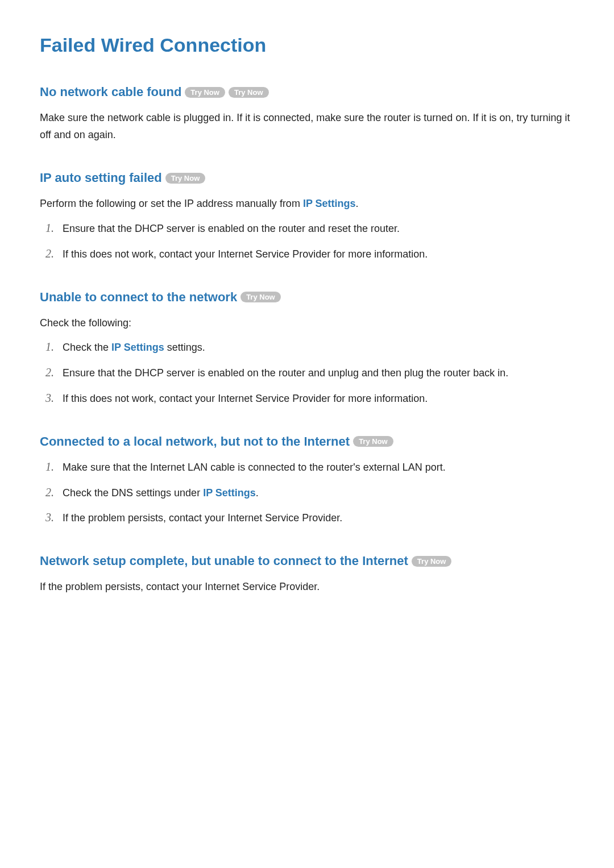 Image resolution: width=614 pixels, height=868 pixels. Describe the element at coordinates (133, 493) in the screenshot. I see `li-pre: Check the DNS settings under` at that location.